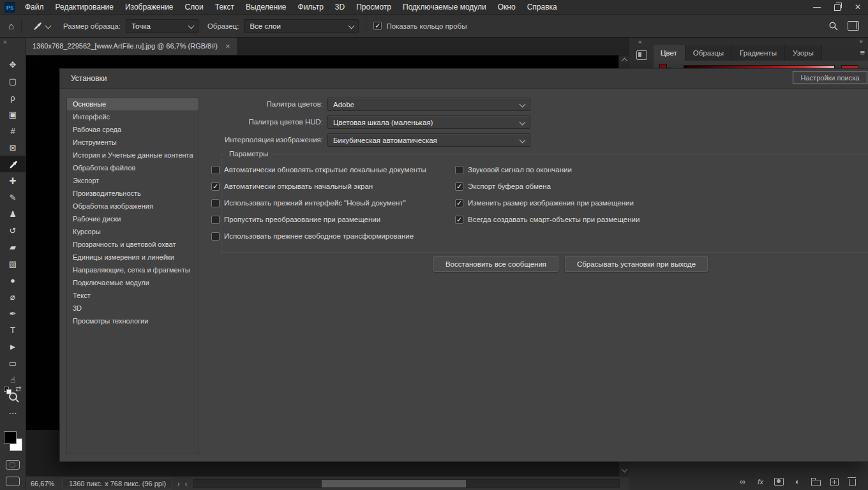 The height and width of the screenshot is (490, 868). Describe the element at coordinates (11, 26) in the screenshot. I see `home-icon: ⌂` at that location.